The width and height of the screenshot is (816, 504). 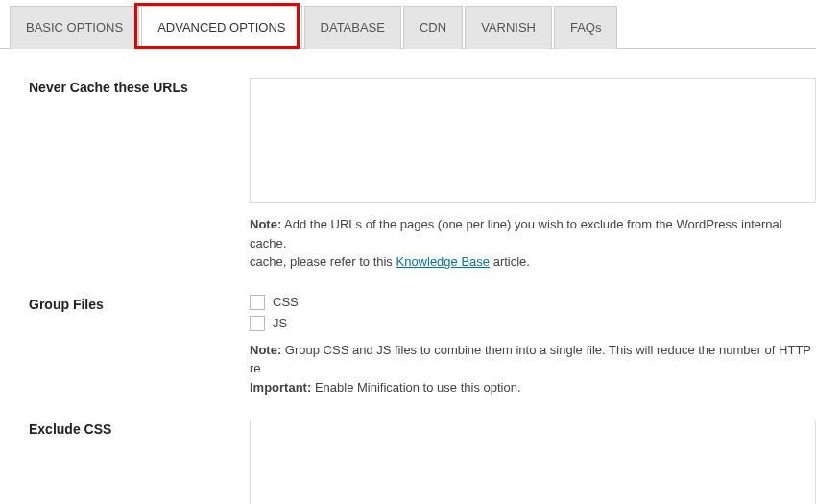 What do you see at coordinates (533, 302) in the screenshot?
I see `checkbox-line-css: CSS` at bounding box center [533, 302].